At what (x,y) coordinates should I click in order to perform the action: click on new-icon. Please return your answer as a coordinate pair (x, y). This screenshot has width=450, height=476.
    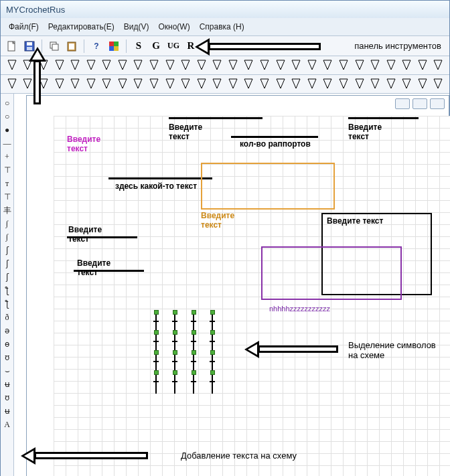
    Looking at the image, I should click on (12, 46).